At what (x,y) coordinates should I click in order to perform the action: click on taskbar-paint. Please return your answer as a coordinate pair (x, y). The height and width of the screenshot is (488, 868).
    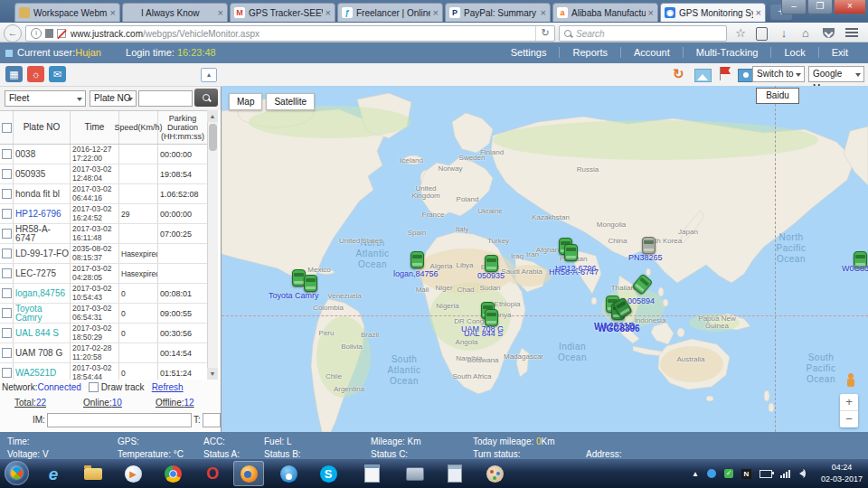
    Looking at the image, I should click on (495, 474).